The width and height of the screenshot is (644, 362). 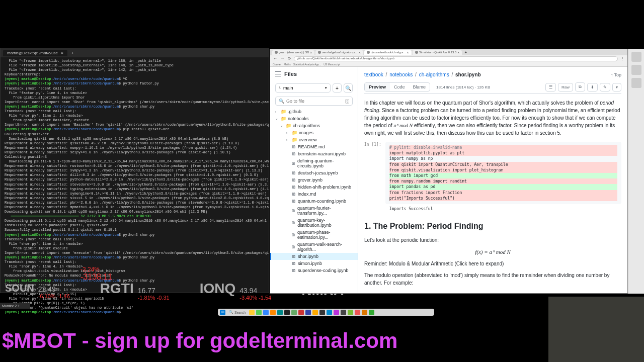 I want to click on tree-item: 🗎 quantum-phase-estimation.ipy..., so click(x=314, y=235).